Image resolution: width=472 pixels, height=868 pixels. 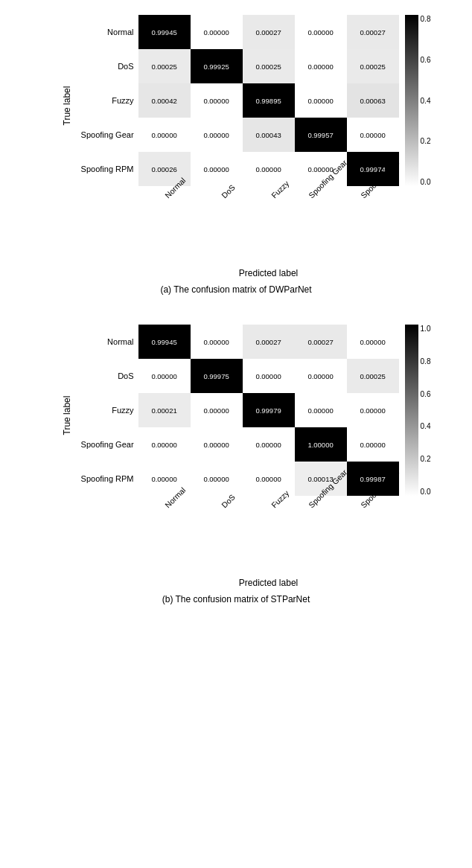 What do you see at coordinates (269, 135) in the screenshot?
I see `matrix-cell: 0.00043` at bounding box center [269, 135].